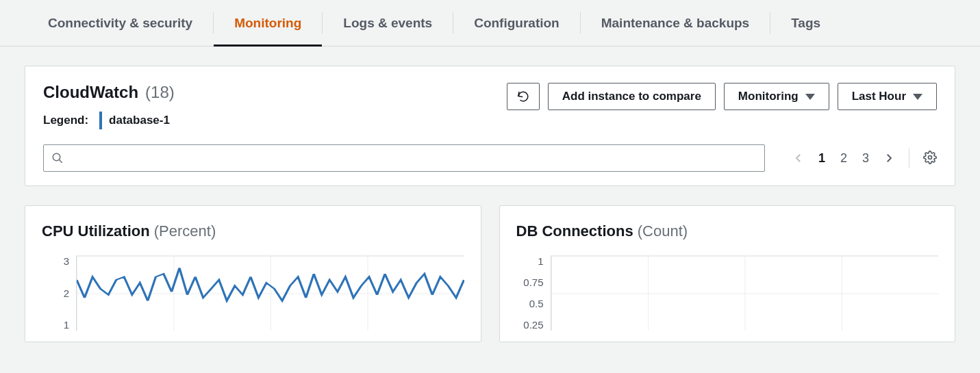 Image resolution: width=980 pixels, height=373 pixels. I want to click on refresh-icon, so click(523, 97).